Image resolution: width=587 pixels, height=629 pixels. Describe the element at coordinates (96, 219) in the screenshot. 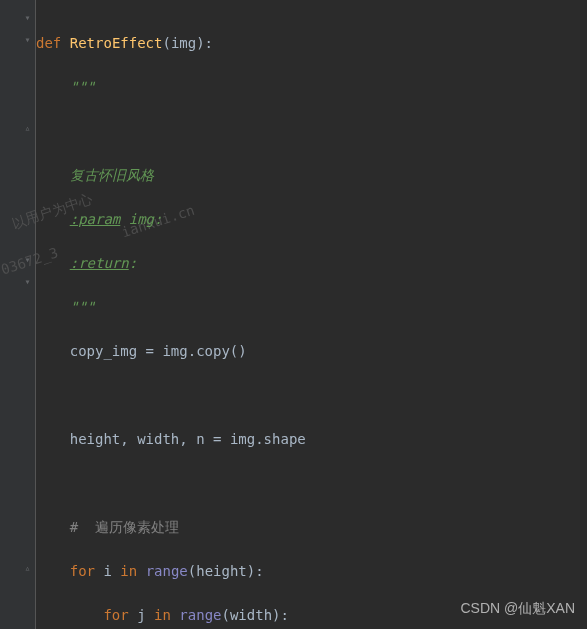

I see `docstring-param-tag: :param` at that location.